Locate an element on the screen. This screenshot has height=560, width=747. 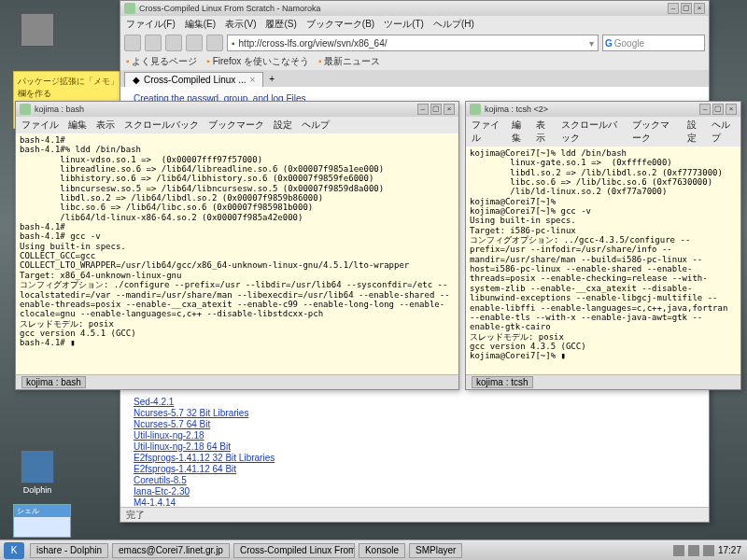
menu-item: ブックマーク(B) is located at coordinates (340, 24).